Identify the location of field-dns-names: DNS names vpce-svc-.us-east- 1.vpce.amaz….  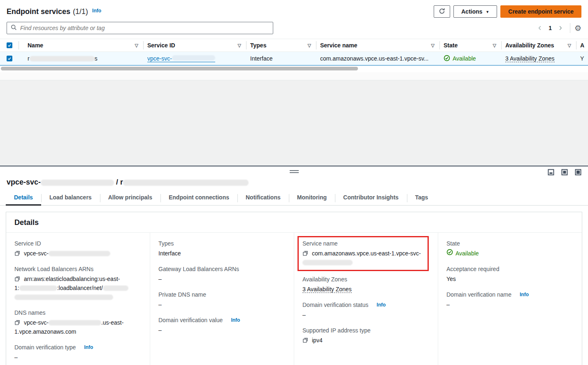
(78, 322).